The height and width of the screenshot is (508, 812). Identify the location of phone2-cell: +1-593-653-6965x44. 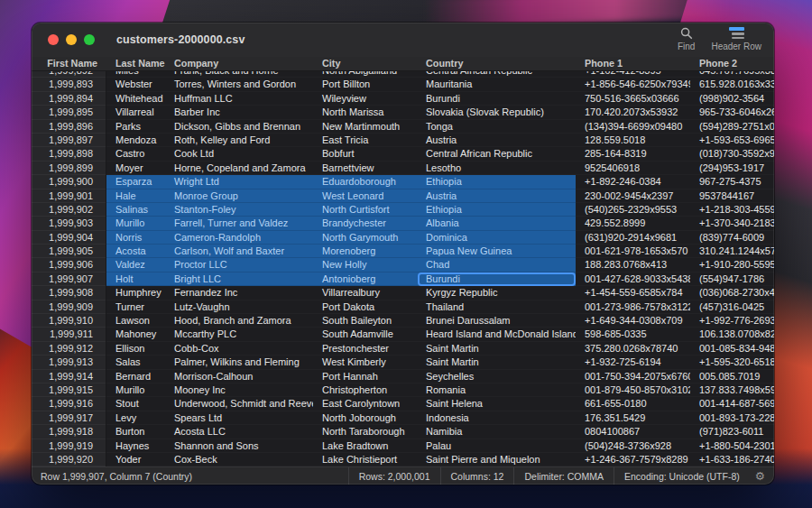
(733, 141).